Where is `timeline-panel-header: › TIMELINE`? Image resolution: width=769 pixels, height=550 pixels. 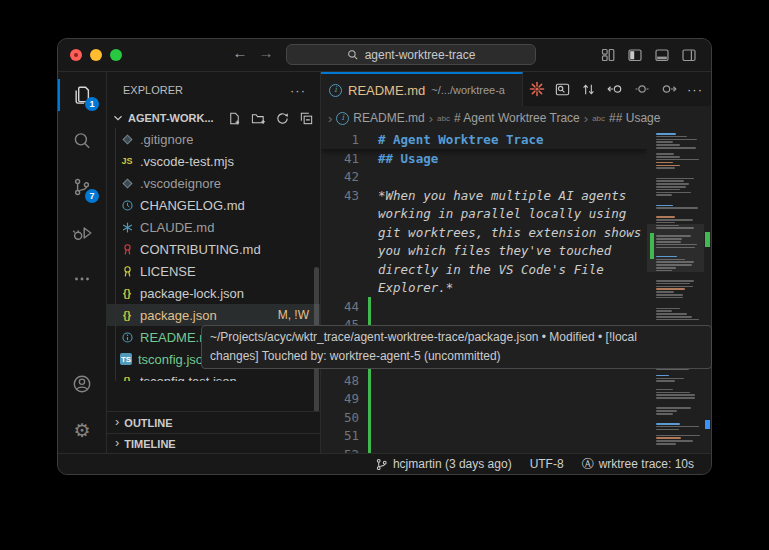
timeline-panel-header: › TIMELINE is located at coordinates (214, 443).